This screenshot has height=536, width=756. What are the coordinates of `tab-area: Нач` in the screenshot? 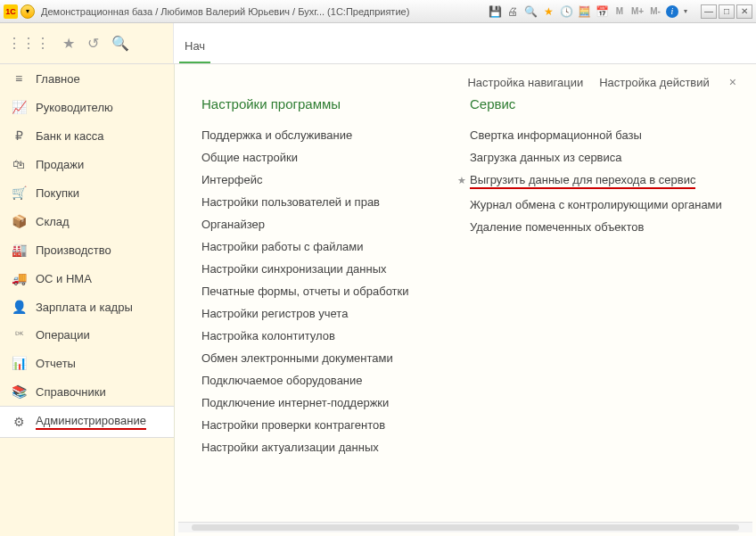 It's located at (193, 43).